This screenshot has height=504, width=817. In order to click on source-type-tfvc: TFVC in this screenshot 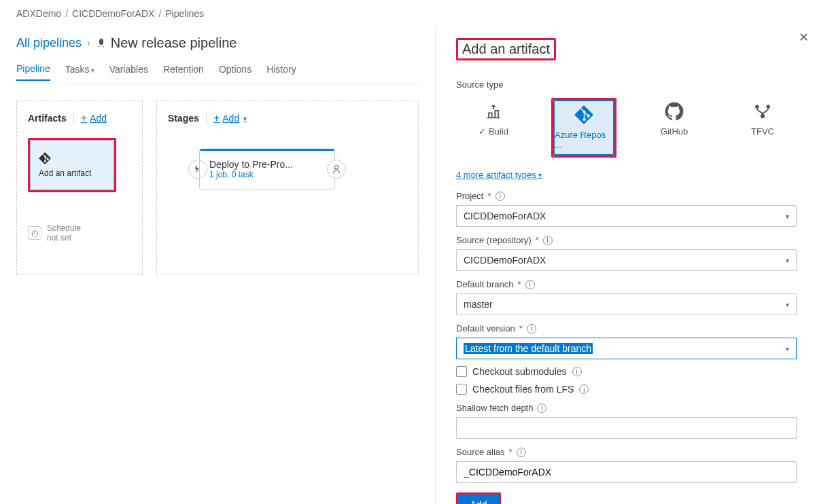, I will do `click(763, 128)`.